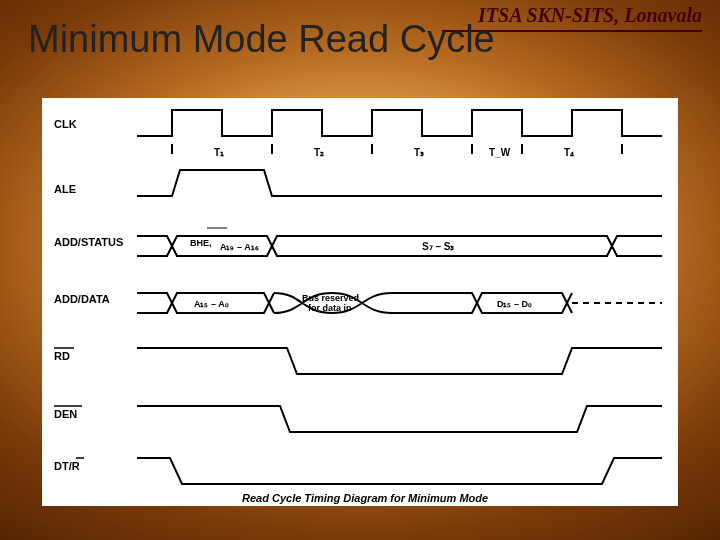 The height and width of the screenshot is (540, 720). What do you see at coordinates (212, 304) in the screenshot?
I see `a15a0: A₁₅ – A₀` at bounding box center [212, 304].